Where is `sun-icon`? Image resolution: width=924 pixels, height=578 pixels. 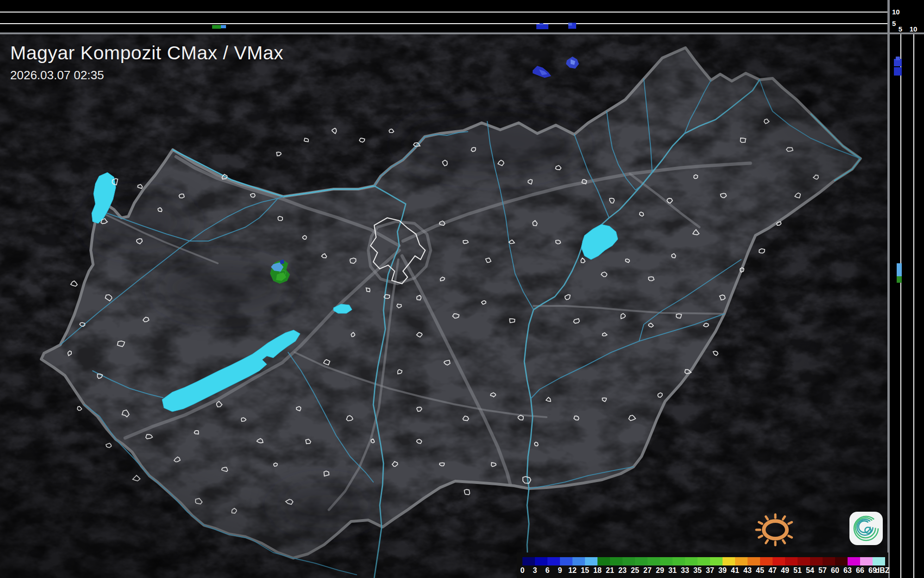 sun-icon is located at coordinates (774, 530).